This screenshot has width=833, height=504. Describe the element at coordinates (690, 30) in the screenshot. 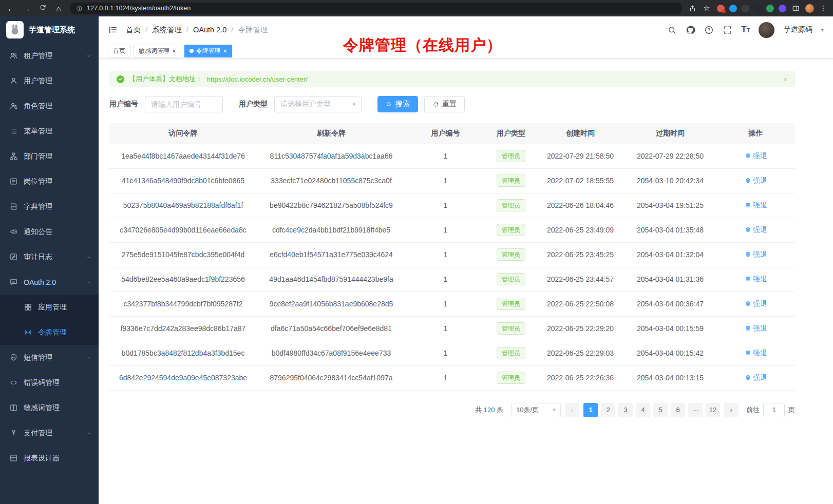

I see `github-icon` at that location.